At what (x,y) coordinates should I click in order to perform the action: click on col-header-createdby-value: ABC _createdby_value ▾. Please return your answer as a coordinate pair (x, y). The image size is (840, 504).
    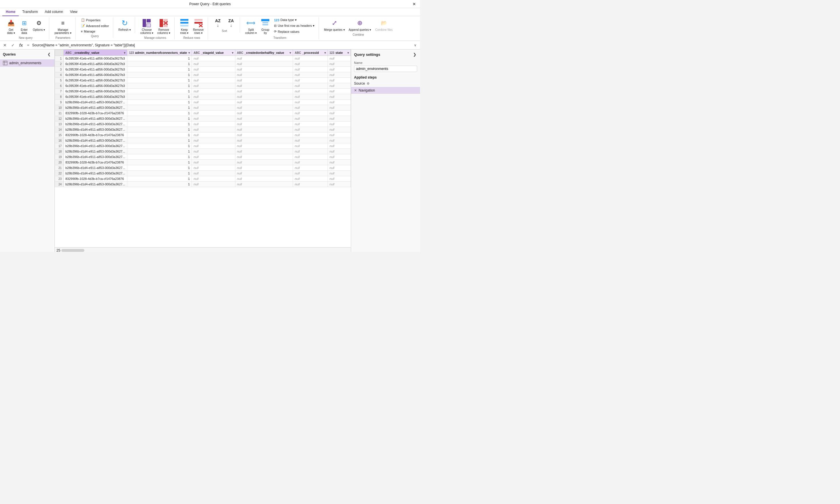
    Looking at the image, I should click on (95, 53).